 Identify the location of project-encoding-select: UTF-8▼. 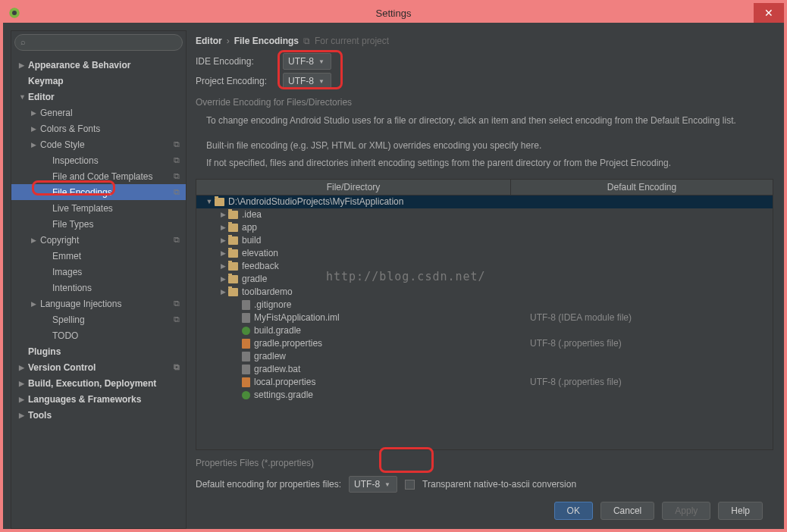
(307, 81).